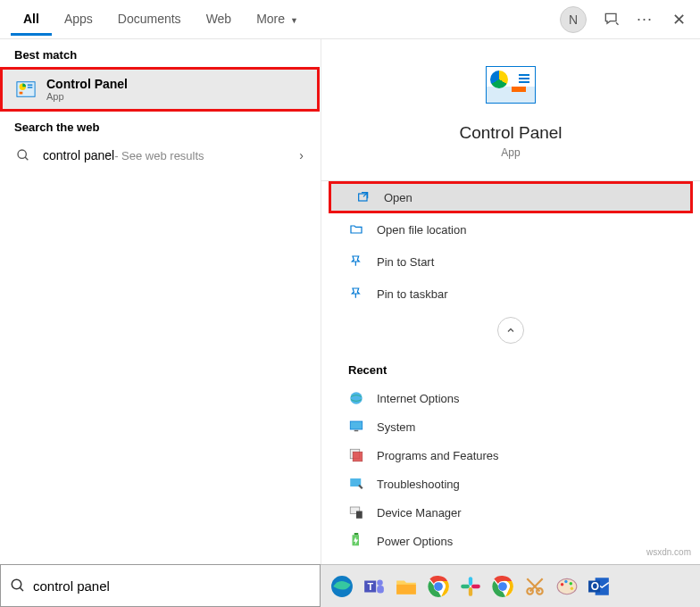 The image size is (700, 607). What do you see at coordinates (511, 541) in the screenshot?
I see `recent-power-options: Power Options` at bounding box center [511, 541].